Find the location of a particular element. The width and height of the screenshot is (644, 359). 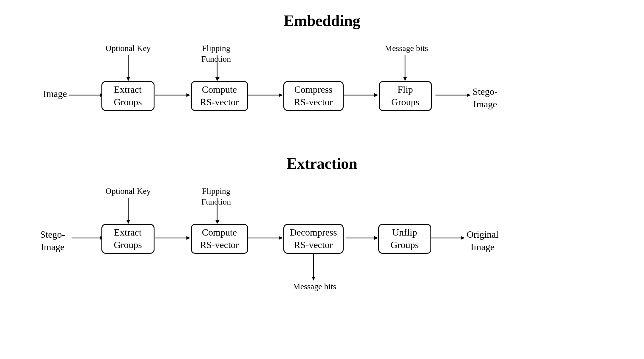

extraction-flipping-function-label: FlippingFunction is located at coordinates (216, 197).